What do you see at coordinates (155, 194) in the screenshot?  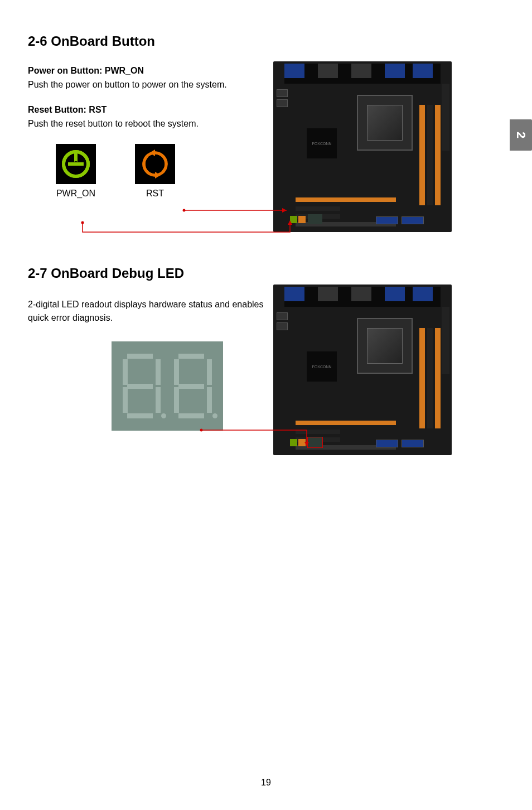 I see `reset-label: RST` at bounding box center [155, 194].